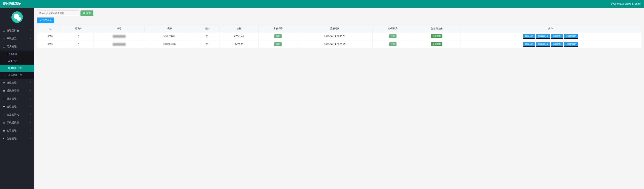 The width and height of the screenshot is (644, 189). Describe the element at coordinates (17, 51) in the screenshot. I see `submenu-member-list: 会员列表` at that location.